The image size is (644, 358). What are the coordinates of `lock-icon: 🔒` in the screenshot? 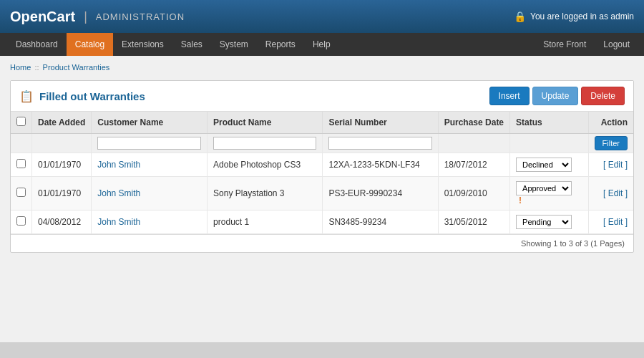 It's located at (519, 16).